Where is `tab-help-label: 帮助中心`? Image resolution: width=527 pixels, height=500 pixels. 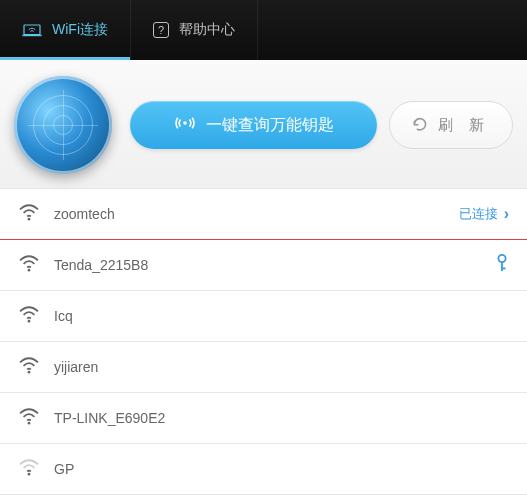 tab-help-label: 帮助中心 is located at coordinates (207, 30).